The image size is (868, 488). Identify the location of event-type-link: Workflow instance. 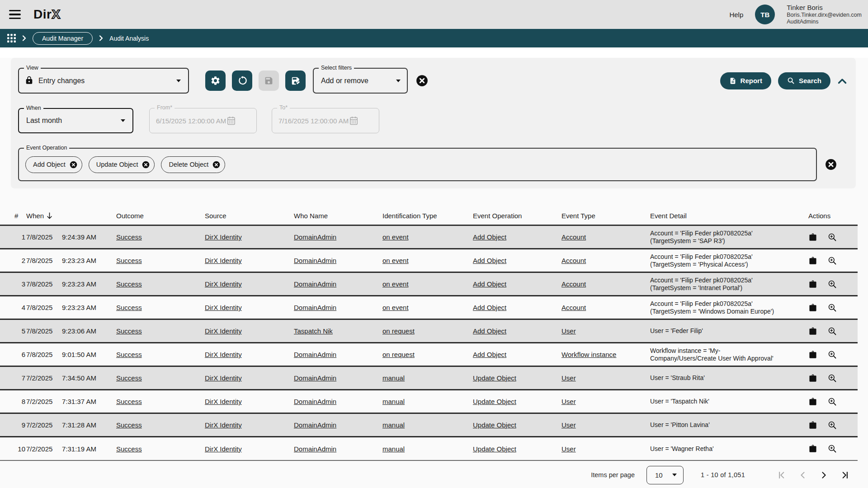
(589, 354).